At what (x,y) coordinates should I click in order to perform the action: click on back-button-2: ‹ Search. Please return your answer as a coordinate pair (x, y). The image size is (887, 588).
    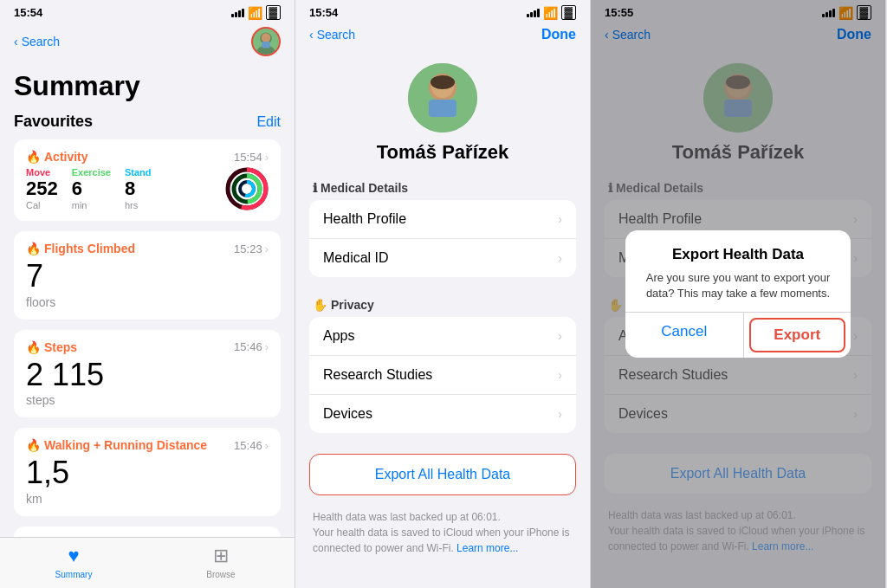
    Looking at the image, I should click on (333, 35).